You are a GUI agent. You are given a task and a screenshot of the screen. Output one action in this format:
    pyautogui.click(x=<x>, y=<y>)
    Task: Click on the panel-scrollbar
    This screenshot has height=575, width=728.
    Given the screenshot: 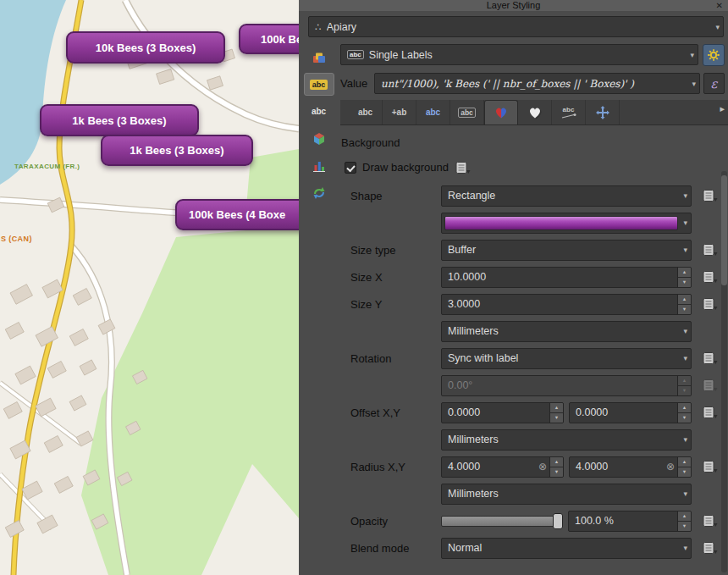 What is the action you would take?
    pyautogui.click(x=725, y=372)
    